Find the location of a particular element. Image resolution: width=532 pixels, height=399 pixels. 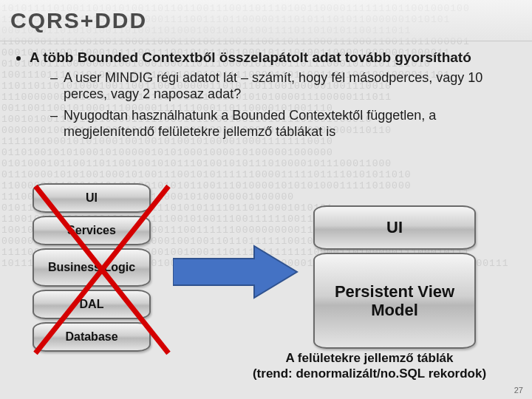

arrow-right-icon is located at coordinates (236, 272).